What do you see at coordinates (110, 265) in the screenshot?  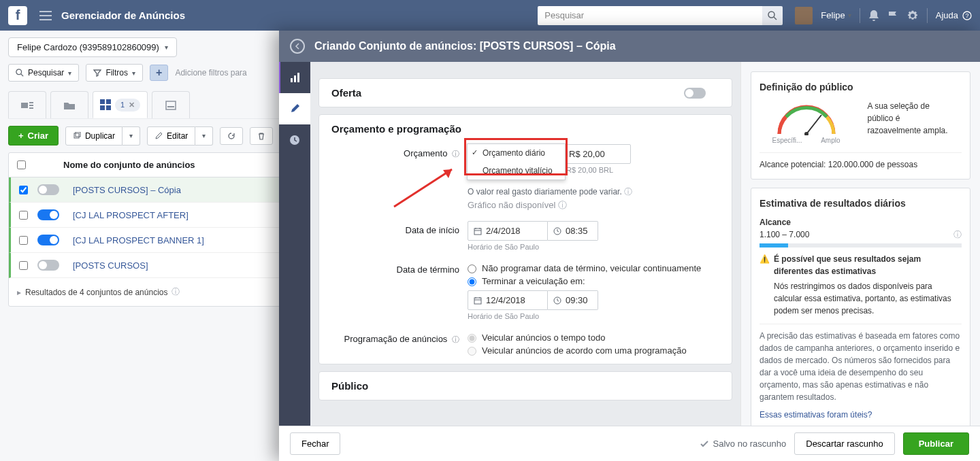 I see `row-name-link: [POSTS CURSOS]` at bounding box center [110, 265].